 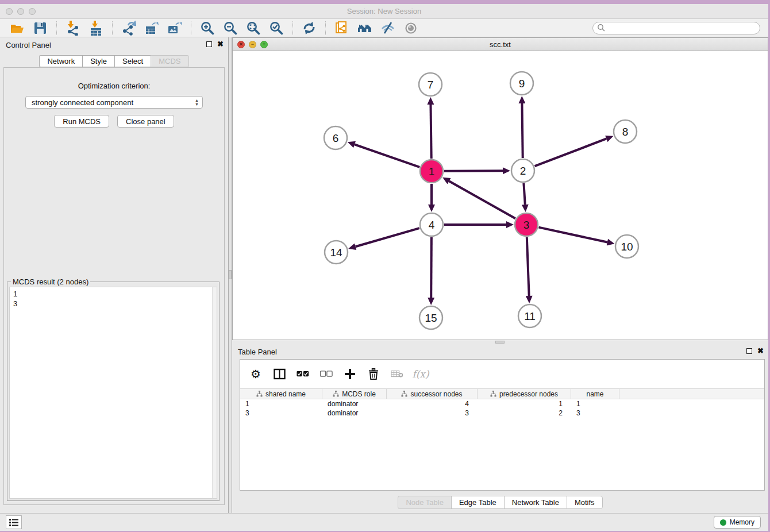 What do you see at coordinates (502, 404) in the screenshot?
I see `table-row: 1dominator411` at bounding box center [502, 404].